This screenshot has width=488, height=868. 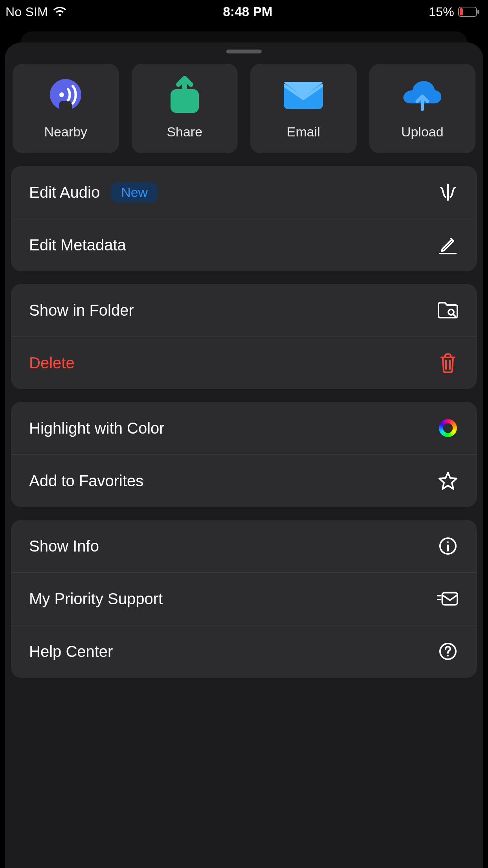 What do you see at coordinates (134, 193) in the screenshot?
I see `badge-new: New` at bounding box center [134, 193].